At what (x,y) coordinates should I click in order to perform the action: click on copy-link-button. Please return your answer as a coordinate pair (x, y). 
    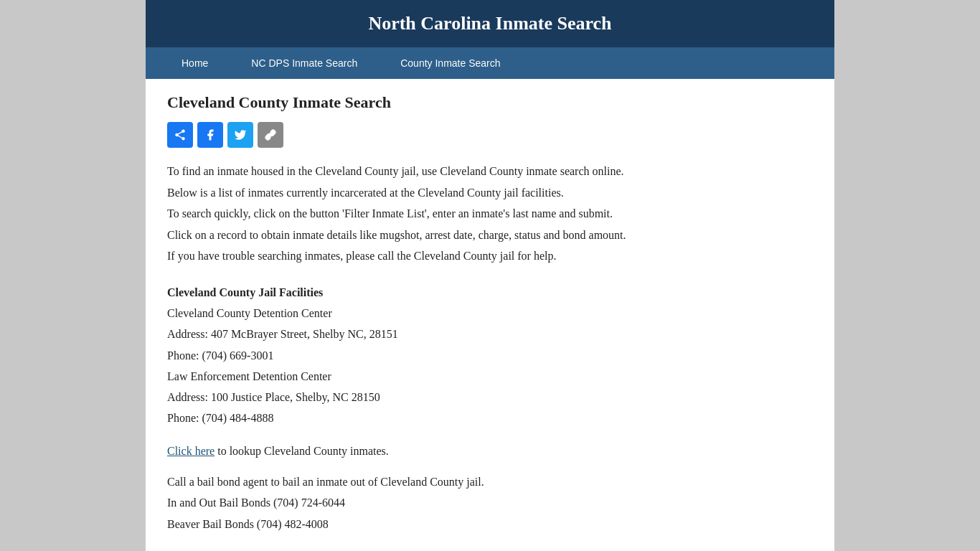
    Looking at the image, I should click on (270, 135).